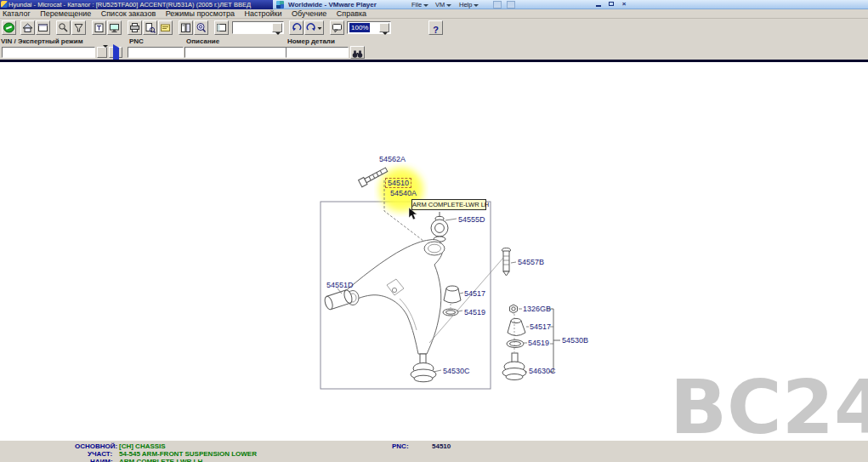 The height and width of the screenshot is (462, 868). What do you see at coordinates (277, 27) in the screenshot?
I see `combo-dropdown-button` at bounding box center [277, 27].